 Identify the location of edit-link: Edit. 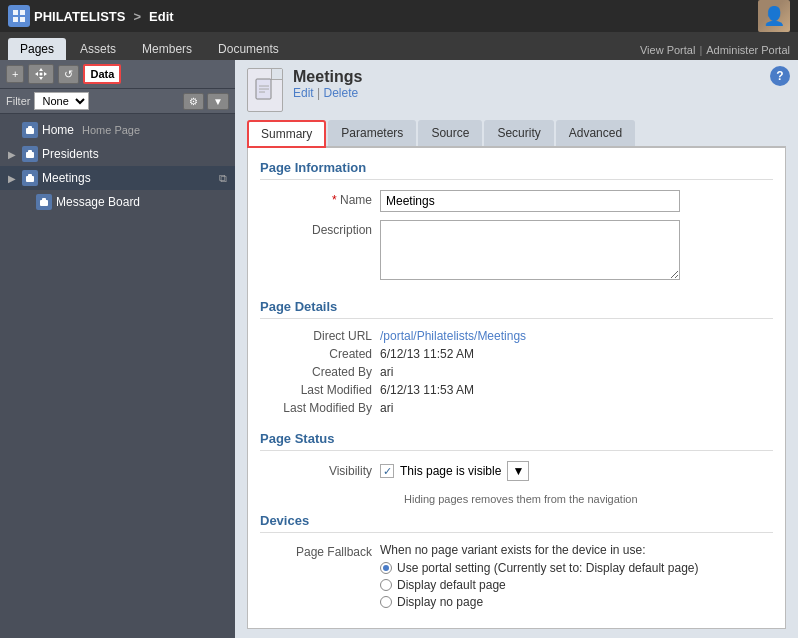
(304, 93).